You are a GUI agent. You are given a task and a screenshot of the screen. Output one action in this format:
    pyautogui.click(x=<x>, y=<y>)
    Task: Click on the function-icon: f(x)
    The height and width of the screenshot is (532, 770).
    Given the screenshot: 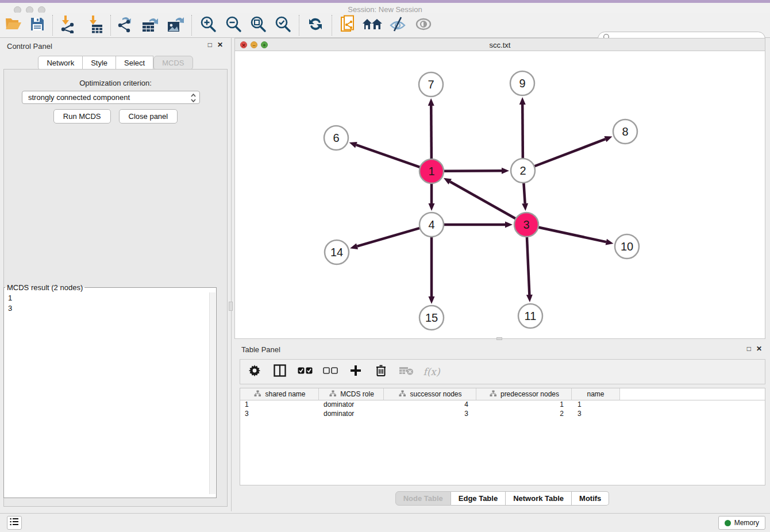 What is the action you would take?
    pyautogui.click(x=431, y=372)
    